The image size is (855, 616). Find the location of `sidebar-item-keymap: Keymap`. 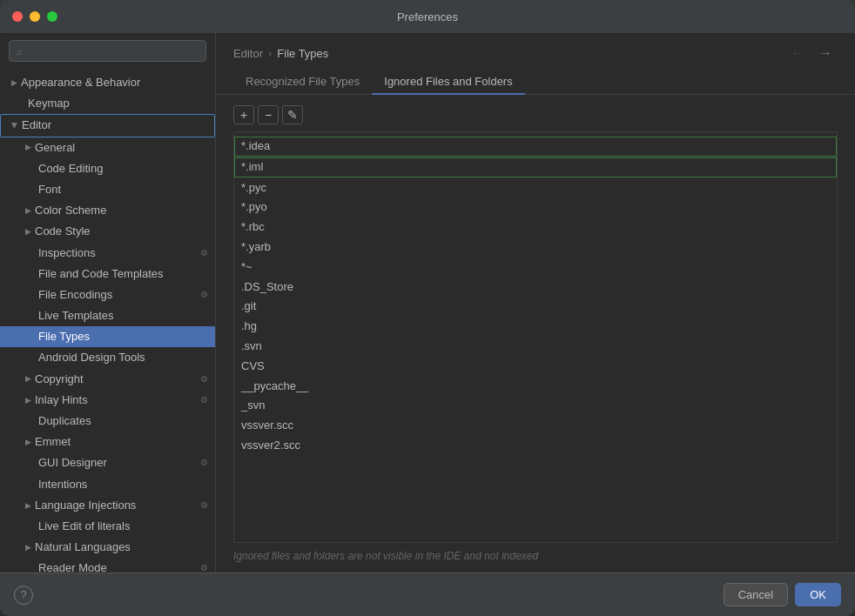

sidebar-item-keymap: Keymap is located at coordinates (108, 104).